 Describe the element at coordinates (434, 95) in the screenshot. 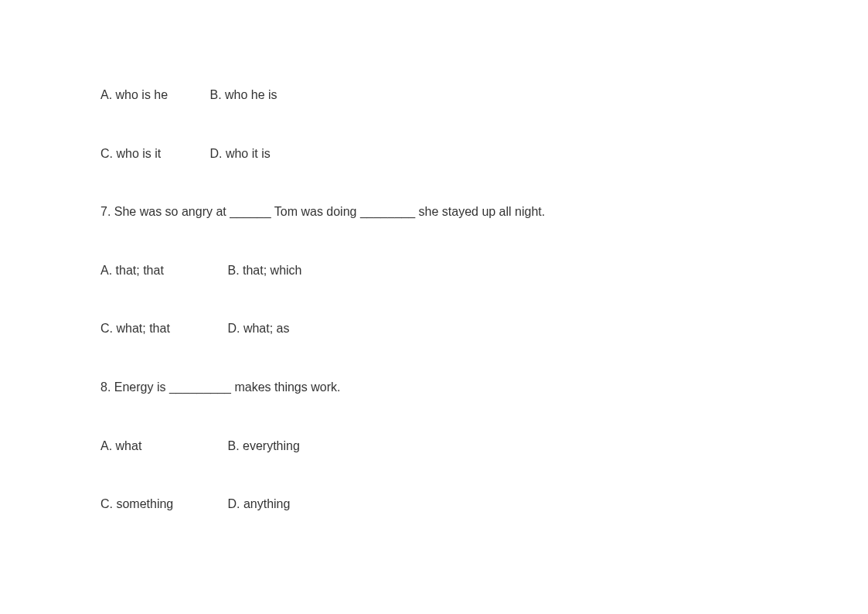

I see `q6-options-row1: A. who is he B. who he is` at that location.